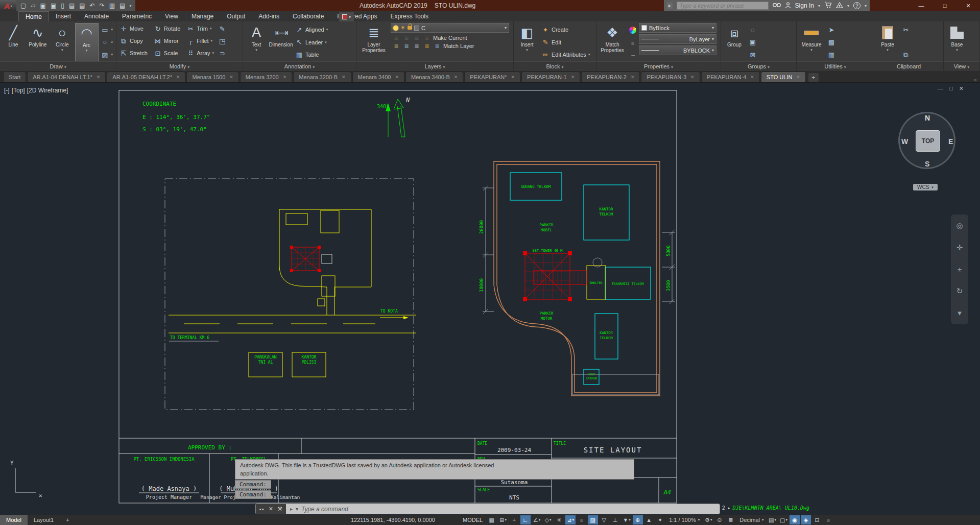 This screenshot has width=980, height=525. Describe the element at coordinates (819, 6) in the screenshot. I see `sign-in-caret-icon: ▾` at that location.